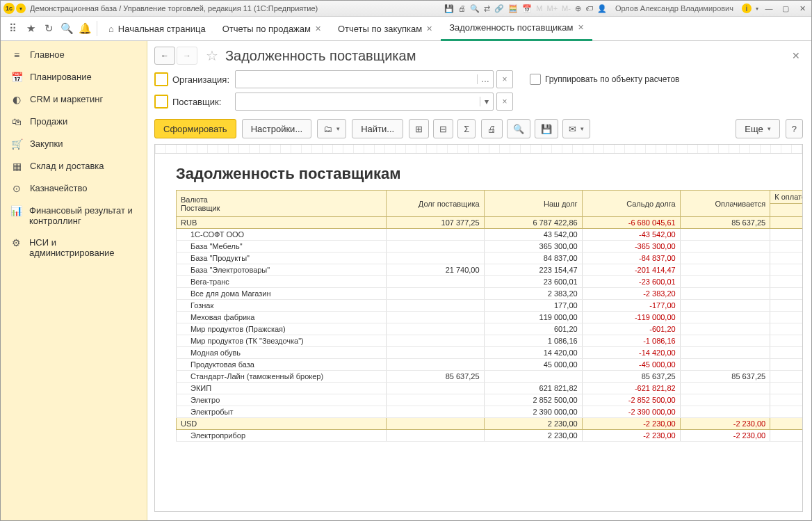 This screenshot has height=521, width=812. I want to click on group-checkbox-wrap: Группировать по объекту расчетов, so click(605, 79).